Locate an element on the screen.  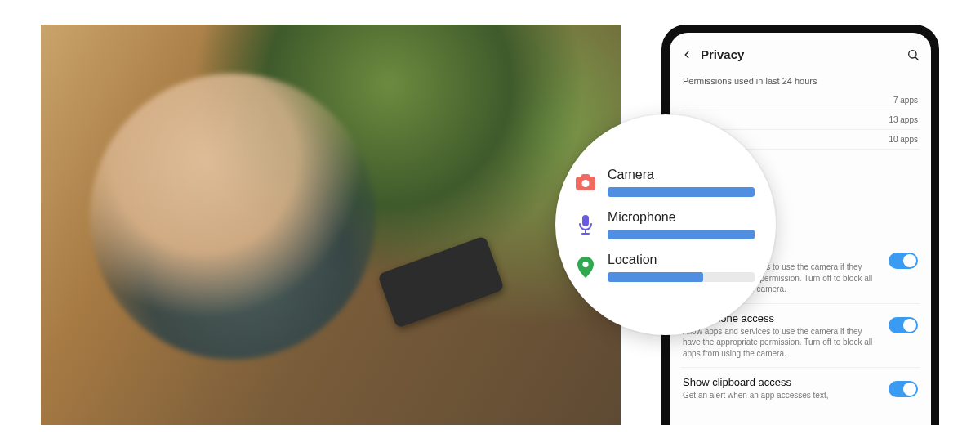
permission-row-microphone: Microphone is located at coordinates (665, 225).